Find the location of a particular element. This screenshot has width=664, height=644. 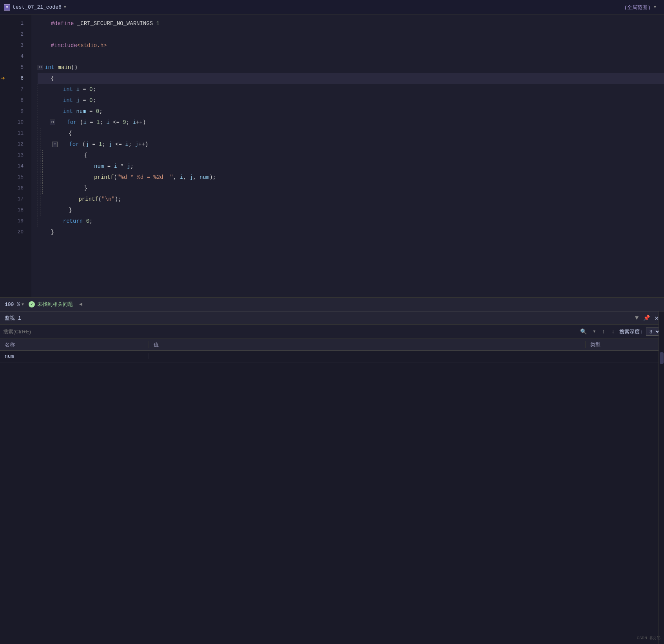

line15-num: num is located at coordinates (205, 177).